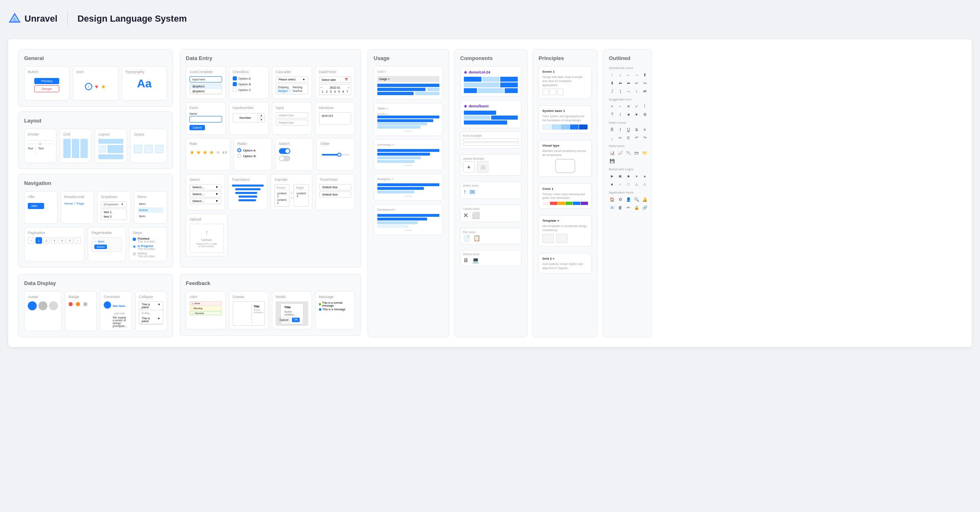 This screenshot has width=980, height=512. I want to click on ph-back: ← Back, so click(107, 242).